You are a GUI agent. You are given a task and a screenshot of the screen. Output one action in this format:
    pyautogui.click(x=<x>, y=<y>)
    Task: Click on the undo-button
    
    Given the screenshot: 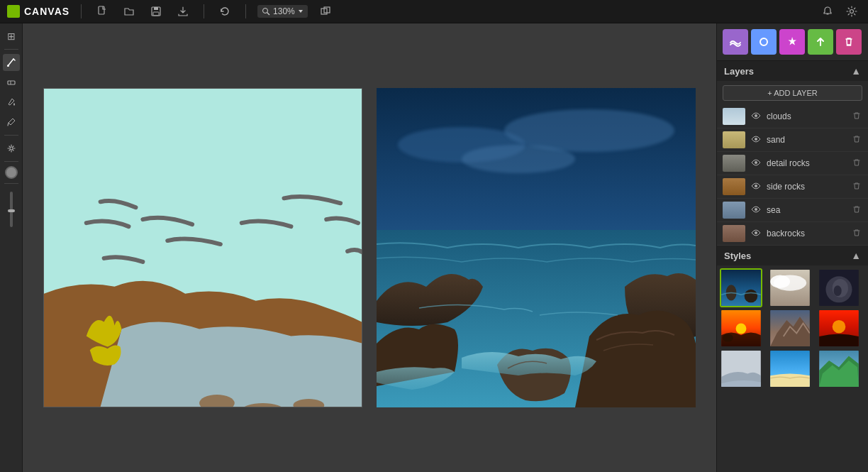 What is the action you would take?
    pyautogui.click(x=225, y=11)
    